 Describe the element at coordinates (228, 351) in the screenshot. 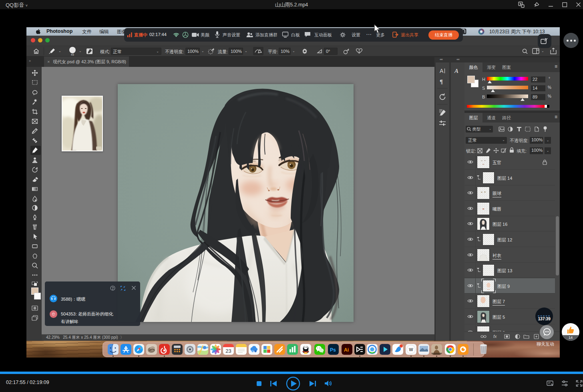

I see `svg-text: 23` at that location.